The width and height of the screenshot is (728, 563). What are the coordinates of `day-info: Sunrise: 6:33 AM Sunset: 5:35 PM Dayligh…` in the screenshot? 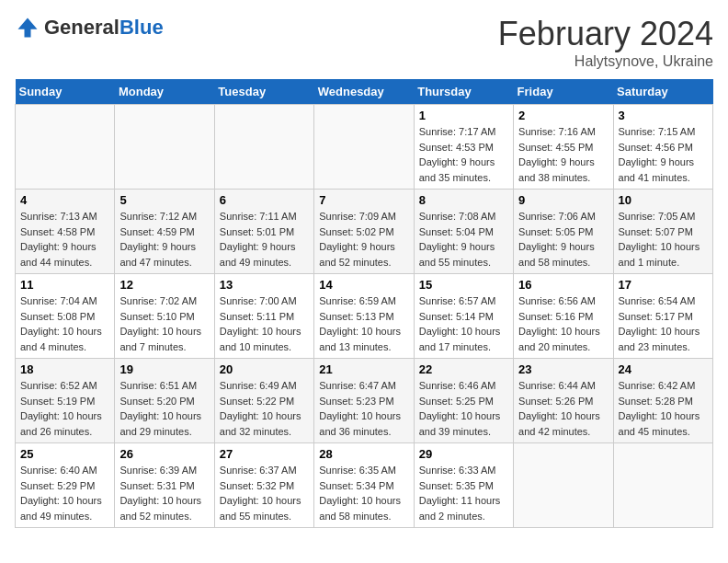 It's located at (463, 493).